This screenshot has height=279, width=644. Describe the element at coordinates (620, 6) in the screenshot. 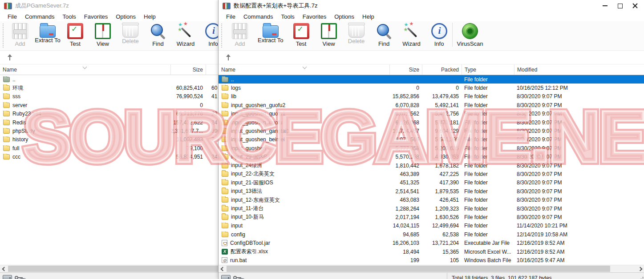

I see `maximize-button` at that location.